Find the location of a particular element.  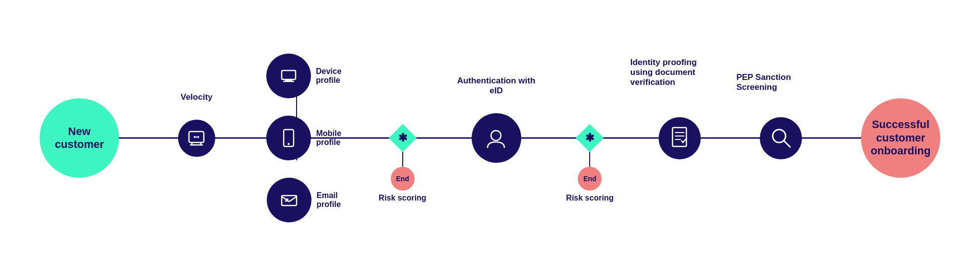

successful-label-text: Successfulcustomeronboarding is located at coordinates (901, 138).